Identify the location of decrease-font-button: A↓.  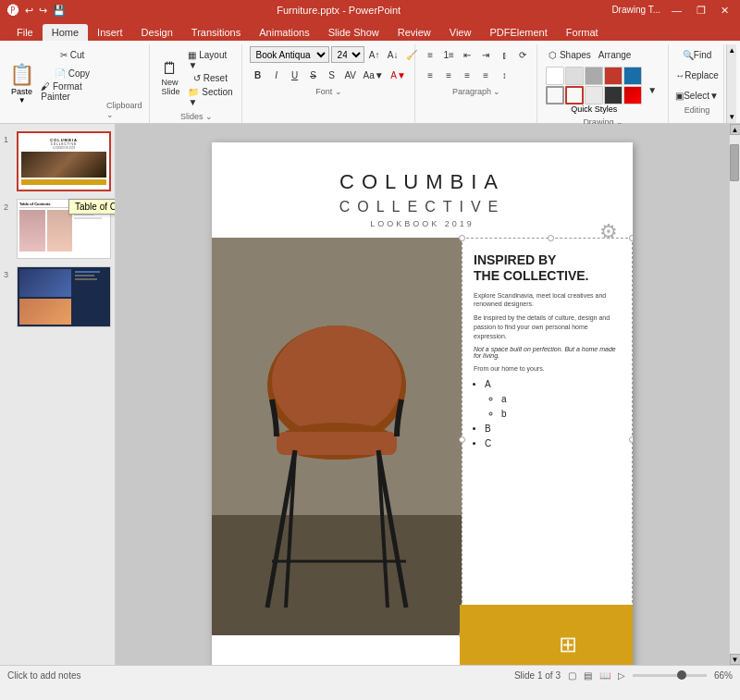
(393, 55).